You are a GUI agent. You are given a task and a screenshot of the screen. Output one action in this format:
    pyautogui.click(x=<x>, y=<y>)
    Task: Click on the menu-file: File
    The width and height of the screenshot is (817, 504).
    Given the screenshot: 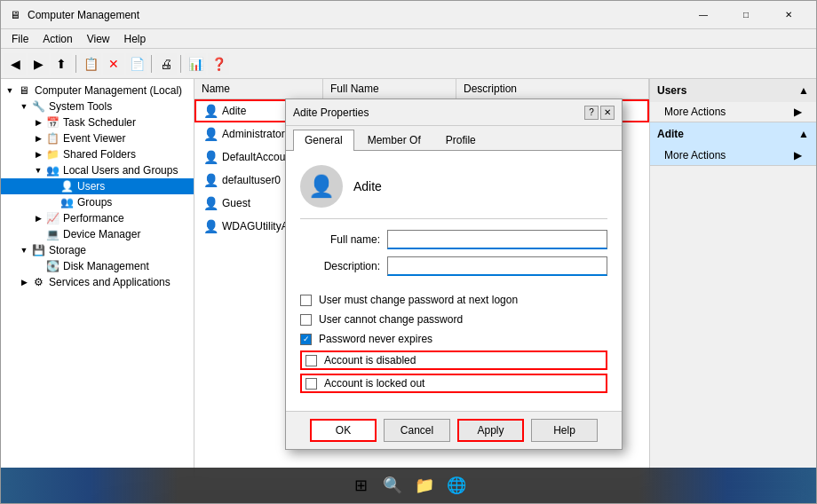 What is the action you would take?
    pyautogui.click(x=20, y=39)
    